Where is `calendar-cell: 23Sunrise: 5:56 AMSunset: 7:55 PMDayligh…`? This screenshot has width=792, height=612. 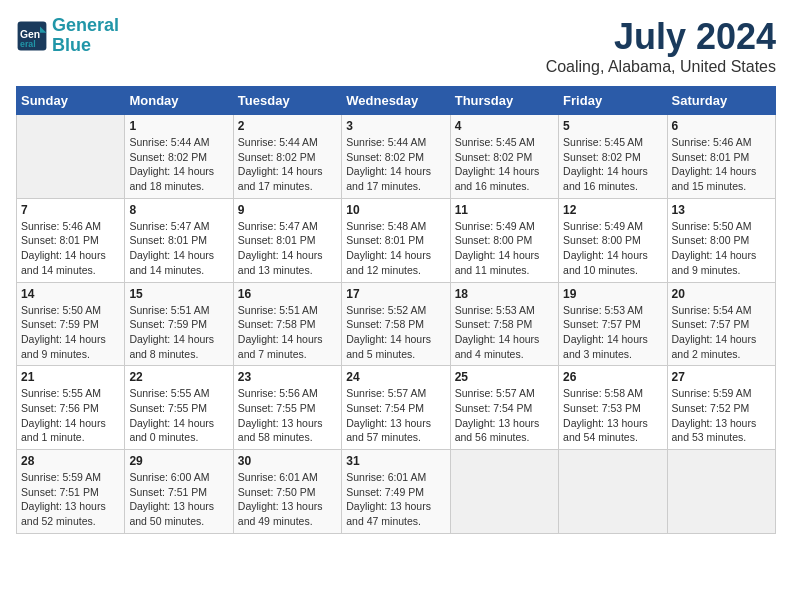
calendar-cell: 23Sunrise: 5:56 AMSunset: 7:55 PMDayligh… is located at coordinates (287, 408).